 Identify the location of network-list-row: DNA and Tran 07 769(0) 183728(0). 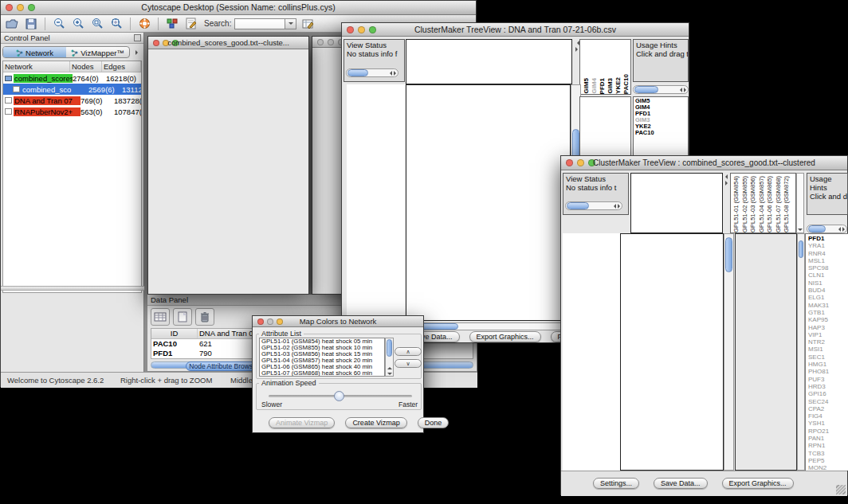
(72, 100).